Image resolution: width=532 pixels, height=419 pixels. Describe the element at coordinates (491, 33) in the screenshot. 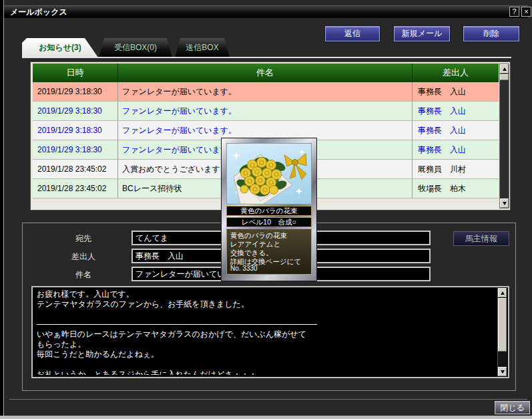

I see `delete-button: 削除` at that location.